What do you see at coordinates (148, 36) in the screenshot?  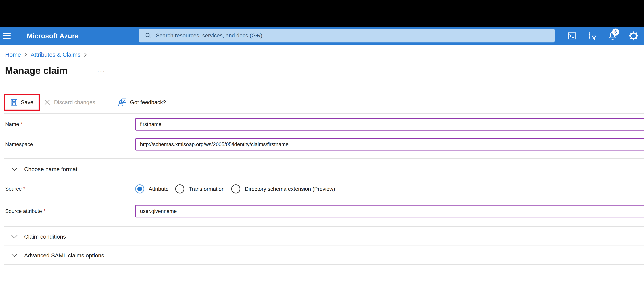 I see `search-icon` at bounding box center [148, 36].